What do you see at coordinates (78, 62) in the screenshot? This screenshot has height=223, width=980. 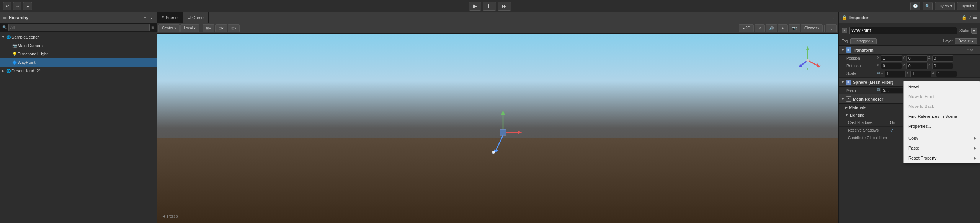 I see `list-item: 🔷 WayPoint ⋮` at bounding box center [78, 62].